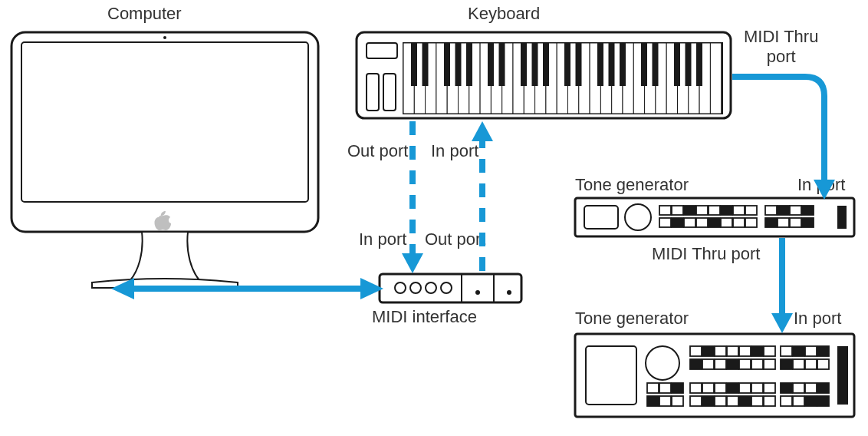 The width and height of the screenshot is (868, 436). What do you see at coordinates (784, 138) in the screenshot?
I see `cable-kbd-thru-to-tg1` at bounding box center [784, 138].